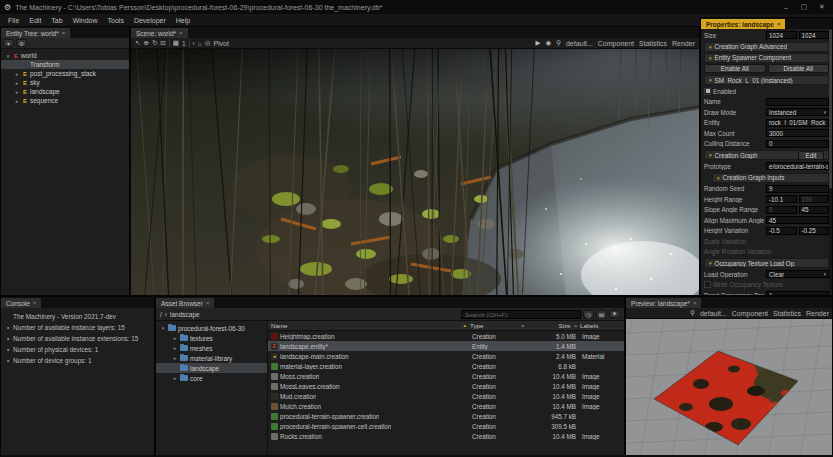 The width and height of the screenshot is (833, 457). What do you see at coordinates (588, 314) in the screenshot?
I see `history-icon: ◷` at bounding box center [588, 314].